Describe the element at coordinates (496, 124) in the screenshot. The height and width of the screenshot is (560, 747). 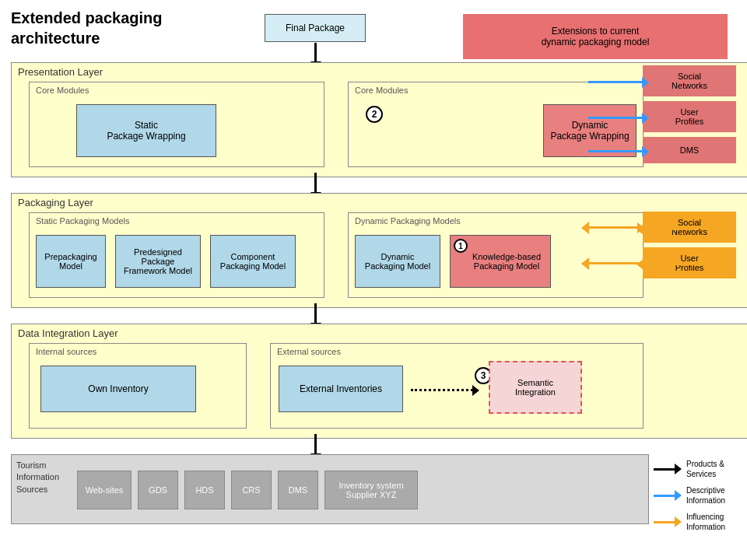
I see `core-mod-right: Core Modules 2 Dynamic Package Wrapping` at that location.